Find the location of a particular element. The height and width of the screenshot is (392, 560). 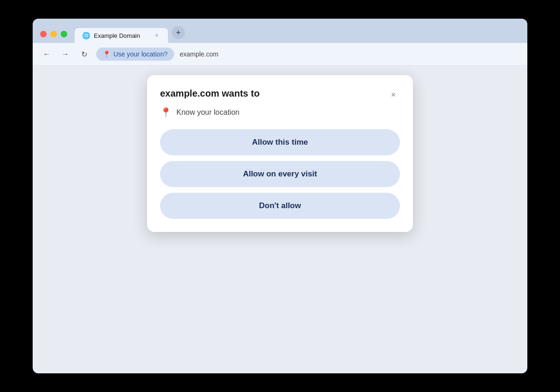

popup-close-button: × is located at coordinates (393, 95).